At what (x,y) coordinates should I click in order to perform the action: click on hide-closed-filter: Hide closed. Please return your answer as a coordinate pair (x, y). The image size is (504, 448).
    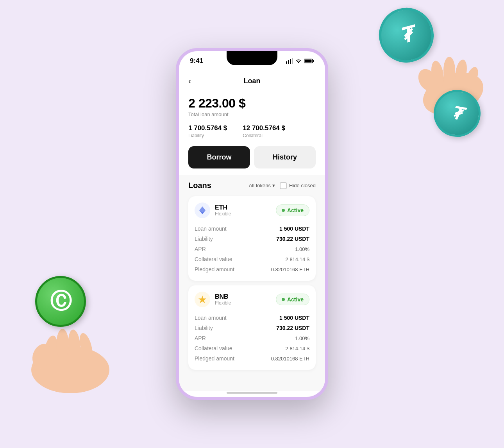
    Looking at the image, I should click on (298, 186).